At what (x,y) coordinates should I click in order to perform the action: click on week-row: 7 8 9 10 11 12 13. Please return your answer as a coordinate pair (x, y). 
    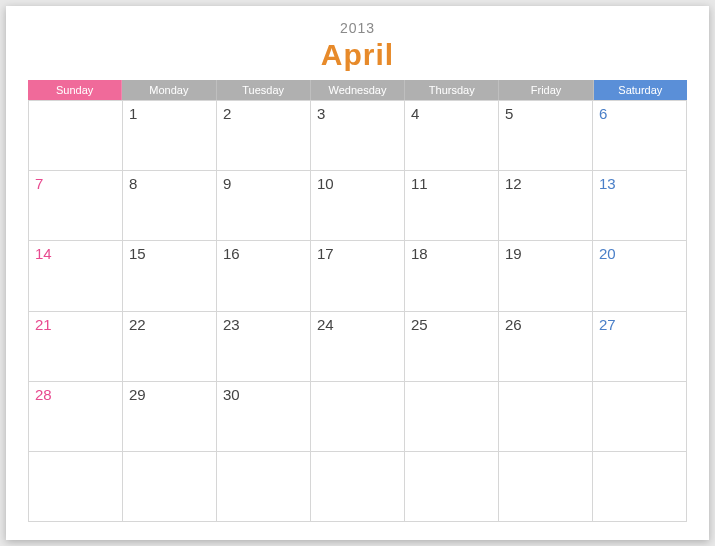
    Looking at the image, I should click on (358, 206).